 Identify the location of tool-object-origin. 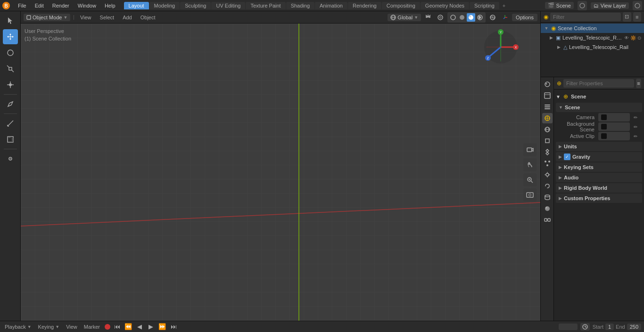
(10, 159).